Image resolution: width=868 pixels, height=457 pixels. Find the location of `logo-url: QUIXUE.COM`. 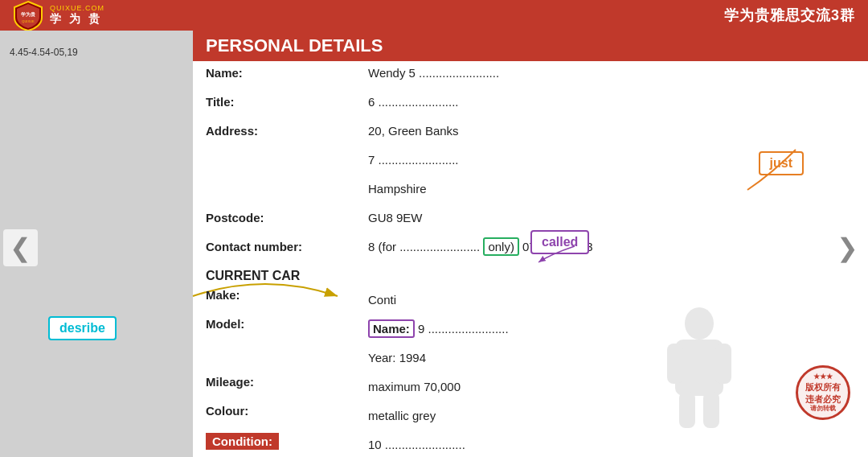

logo-url: QUIXUE.COM is located at coordinates (77, 8).